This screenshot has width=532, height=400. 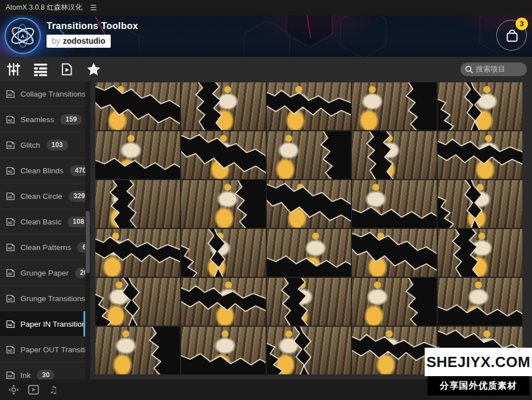 I want to click on sidebar-item-grunge-paper: AE Grunge Paper 20, so click(x=43, y=273).